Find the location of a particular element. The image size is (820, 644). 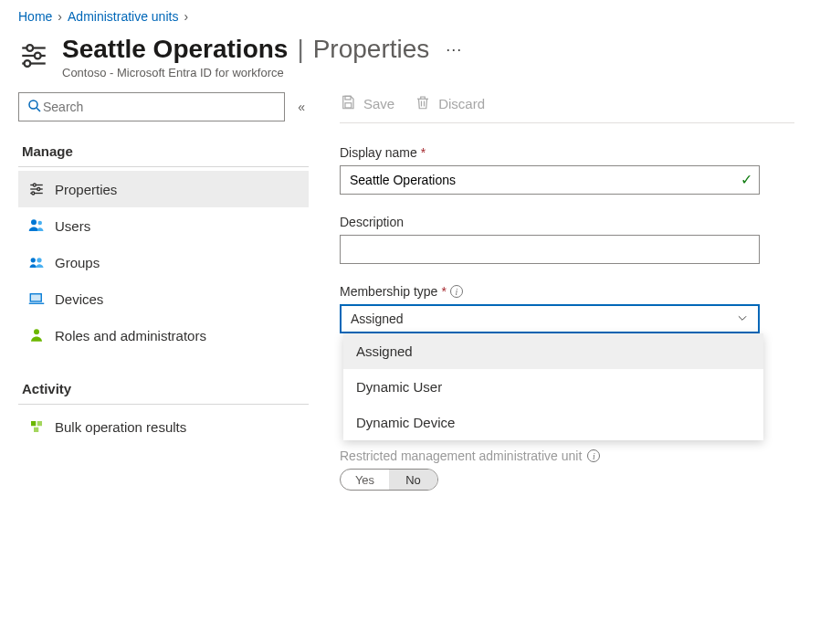

membership-option-assigned: Assigned is located at coordinates (553, 351).